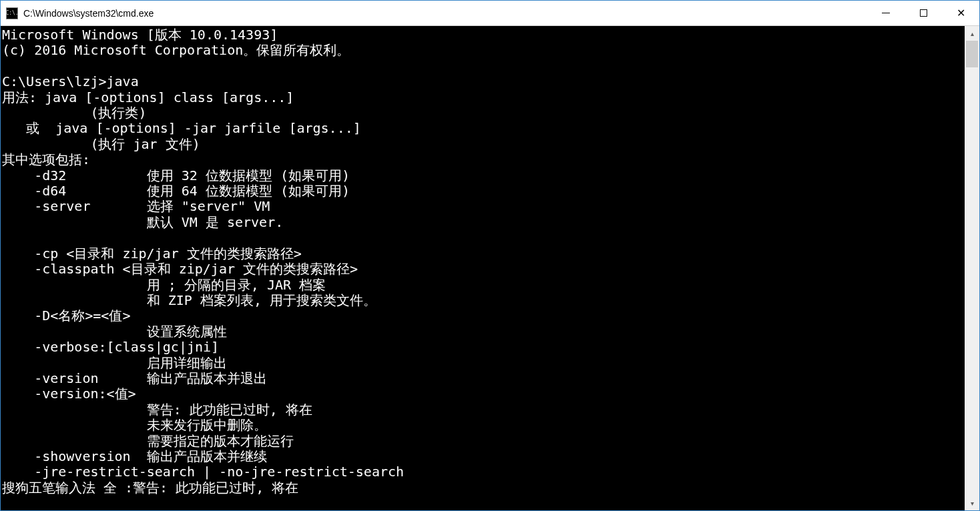 The width and height of the screenshot is (980, 511). What do you see at coordinates (972, 33) in the screenshot?
I see `scroll-up-button: ▴` at bounding box center [972, 33].